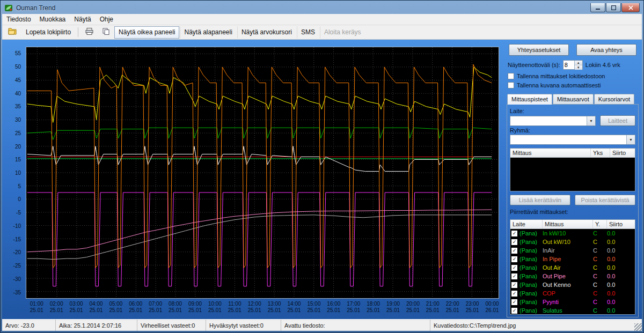 The image size is (644, 333). What do you see at coordinates (511, 76) in the screenshot?
I see `save-log-checkbox` at bounding box center [511, 76].